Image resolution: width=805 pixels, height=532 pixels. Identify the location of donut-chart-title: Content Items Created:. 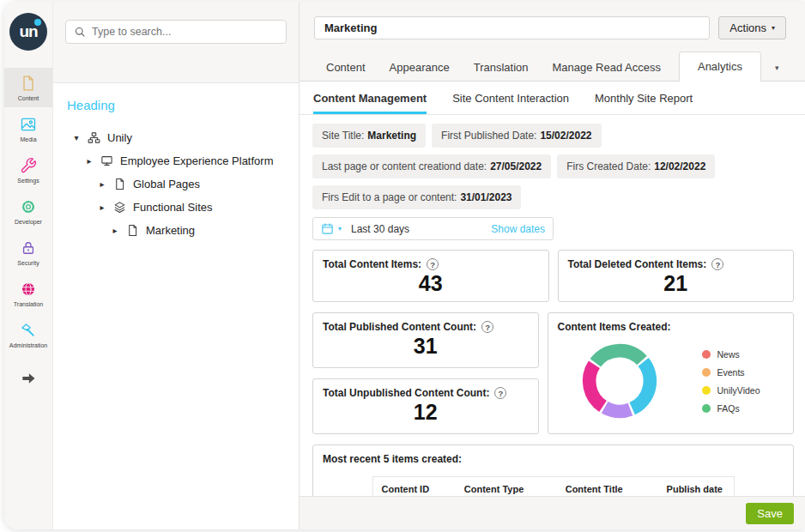
(614, 327).